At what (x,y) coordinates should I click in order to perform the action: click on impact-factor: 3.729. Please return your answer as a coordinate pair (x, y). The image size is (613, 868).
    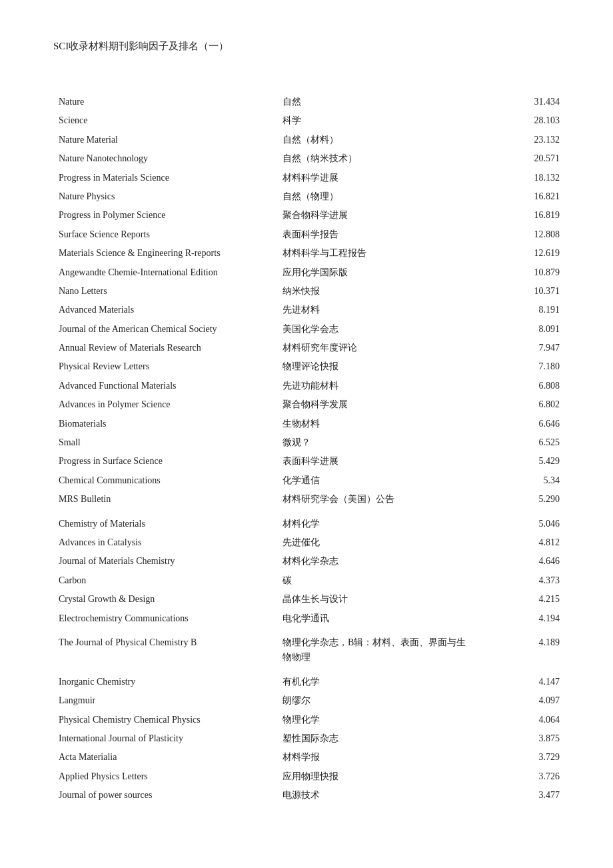
    Looking at the image, I should click on (520, 757).